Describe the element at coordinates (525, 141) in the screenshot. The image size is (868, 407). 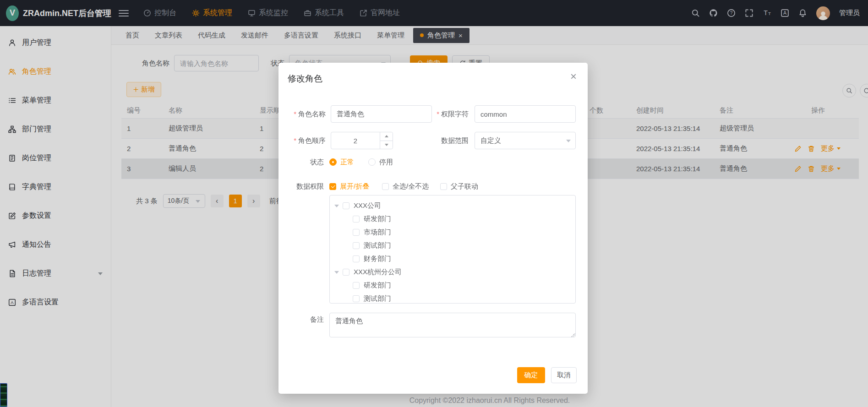
I see `data-scope-select: 自定义` at that location.